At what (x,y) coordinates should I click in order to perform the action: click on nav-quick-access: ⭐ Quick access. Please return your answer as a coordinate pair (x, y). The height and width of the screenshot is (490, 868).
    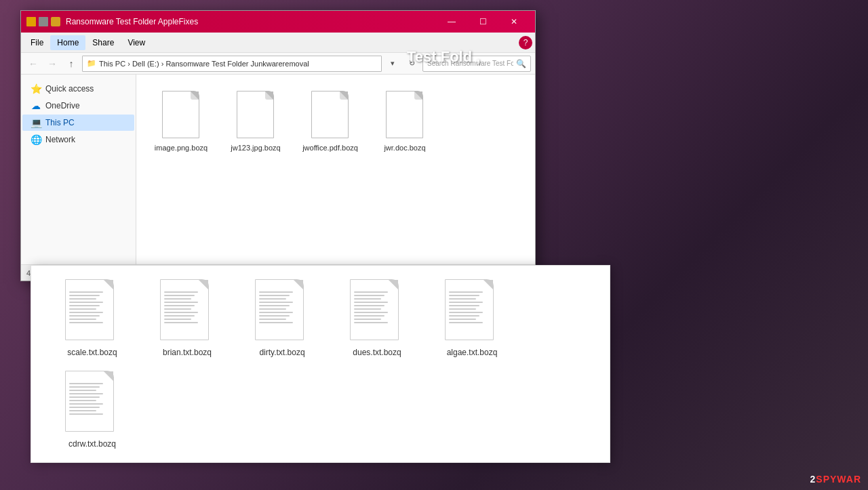
    Looking at the image, I should click on (79, 89).